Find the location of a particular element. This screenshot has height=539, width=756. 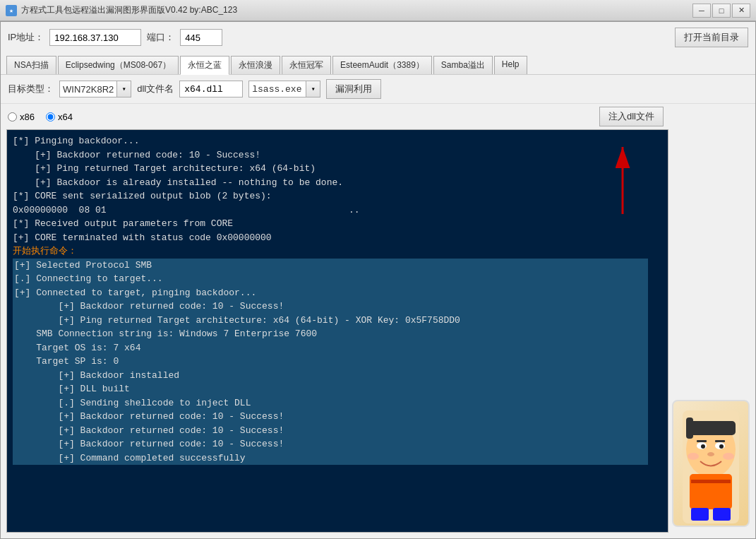

x64-radio-label: x64 is located at coordinates (59, 117).